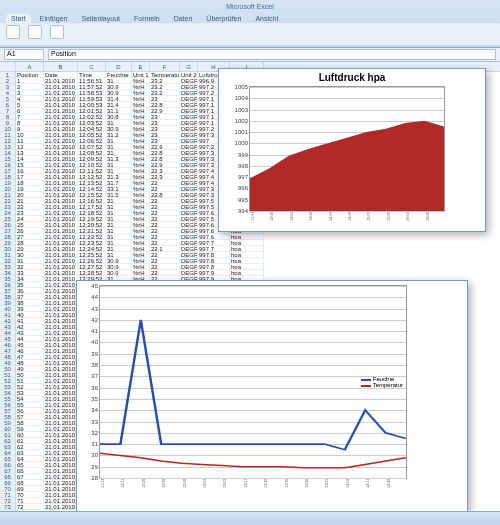  I want to click on y-tick: 995, so click(244, 200).